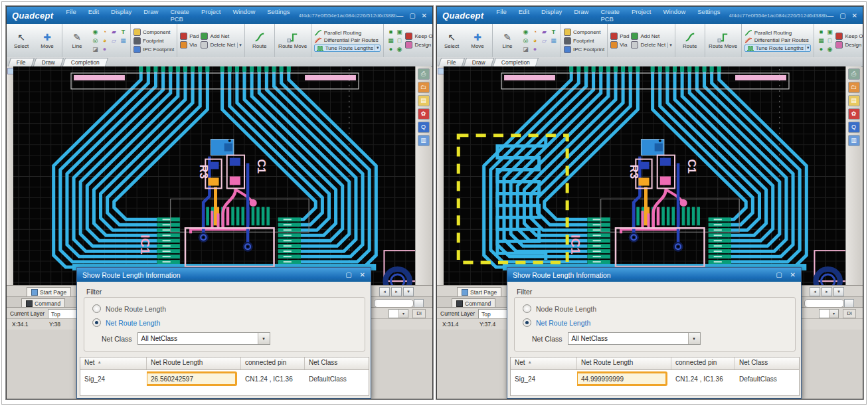  I want to click on pie-icon: ◕, so click(105, 41).